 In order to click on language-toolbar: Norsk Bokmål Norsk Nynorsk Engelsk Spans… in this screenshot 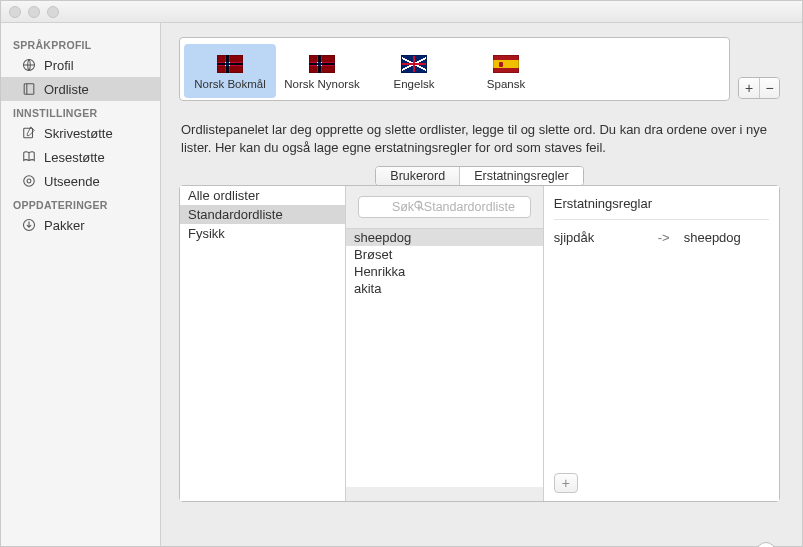, I will do `click(454, 69)`.